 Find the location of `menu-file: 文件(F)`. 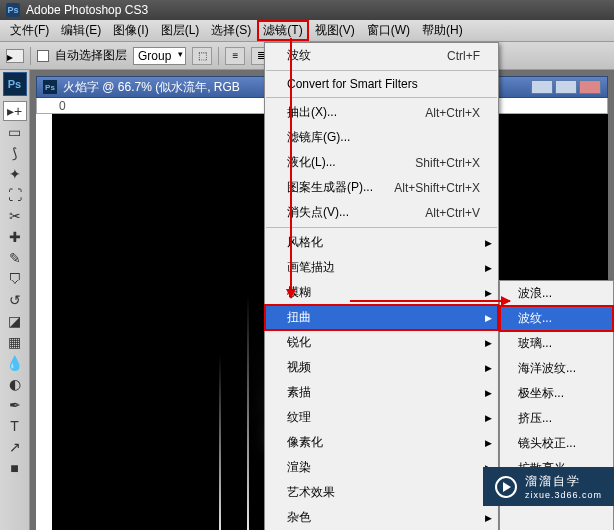

menu-file: 文件(F) is located at coordinates (30, 30).